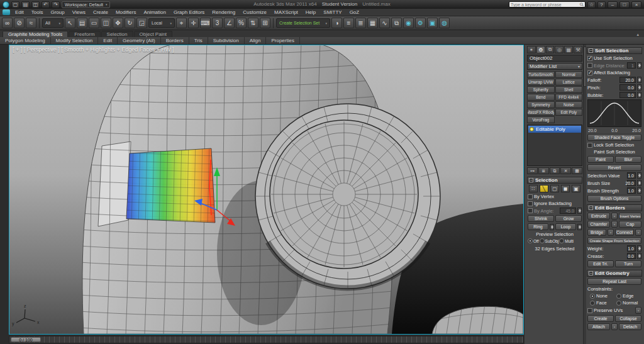 The image size is (644, 344). Describe the element at coordinates (541, 97) in the screenshot. I see `modifier-button: Bend` at that location.